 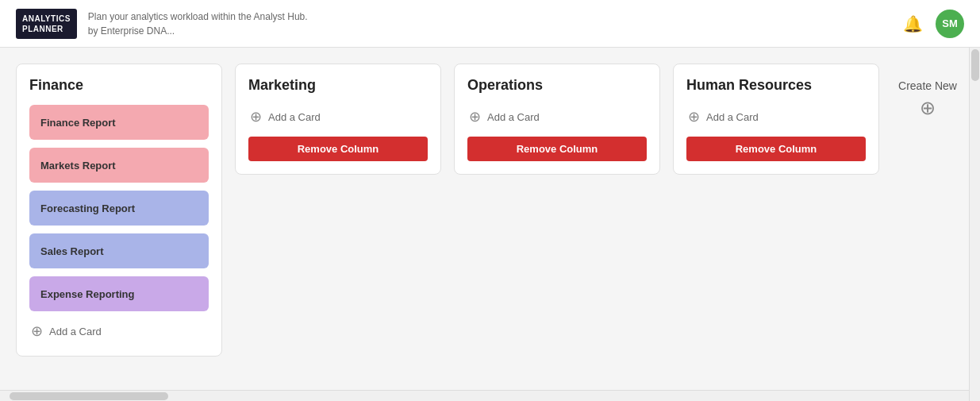 What do you see at coordinates (484, 395) in the screenshot?
I see `horizontal-scrollbar` at bounding box center [484, 395].